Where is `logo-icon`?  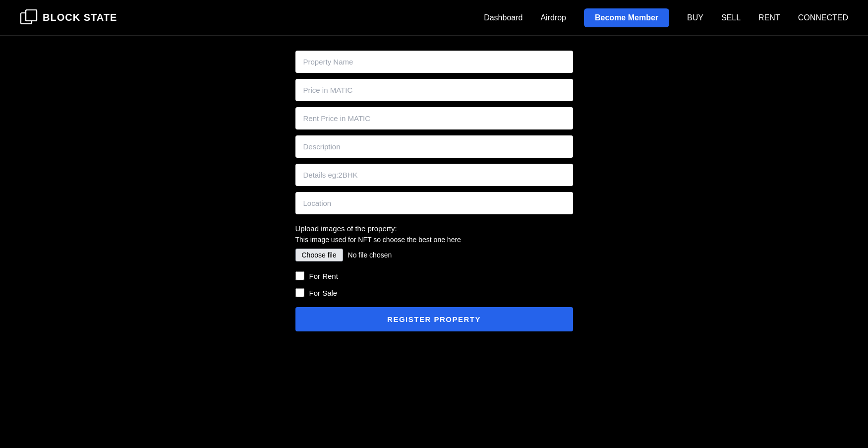
logo-icon is located at coordinates (29, 18).